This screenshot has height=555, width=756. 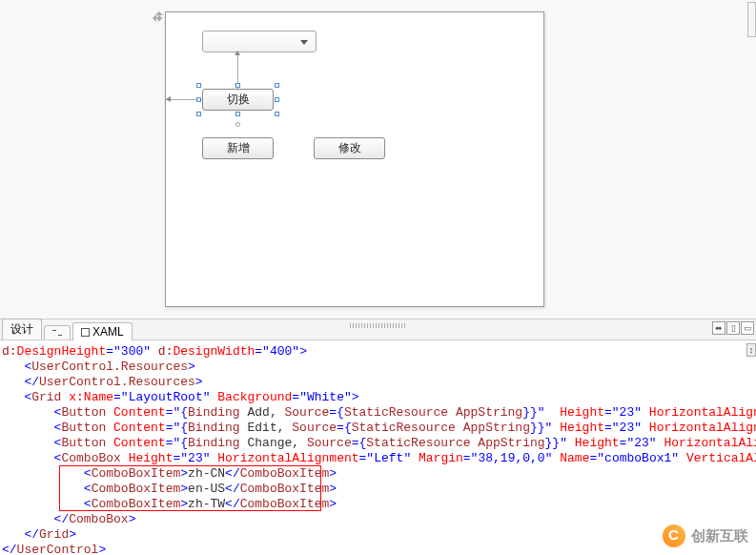 What do you see at coordinates (733, 328) in the screenshot?
I see `view-mode-icons: ⬌ ▯ ▭` at bounding box center [733, 328].